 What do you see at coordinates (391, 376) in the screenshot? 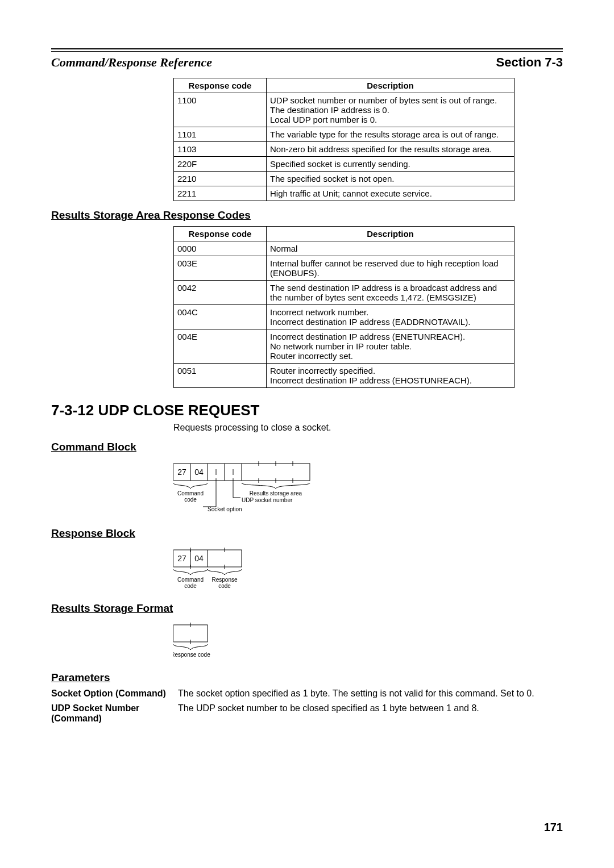
I see `t2-r5-d: Router incorrectly specified. Incorrect …` at bounding box center [391, 376].